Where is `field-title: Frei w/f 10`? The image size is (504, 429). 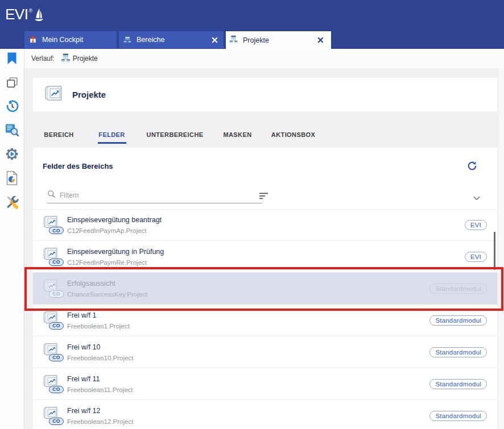 field-title: Frei w/f 10 is located at coordinates (100, 347).